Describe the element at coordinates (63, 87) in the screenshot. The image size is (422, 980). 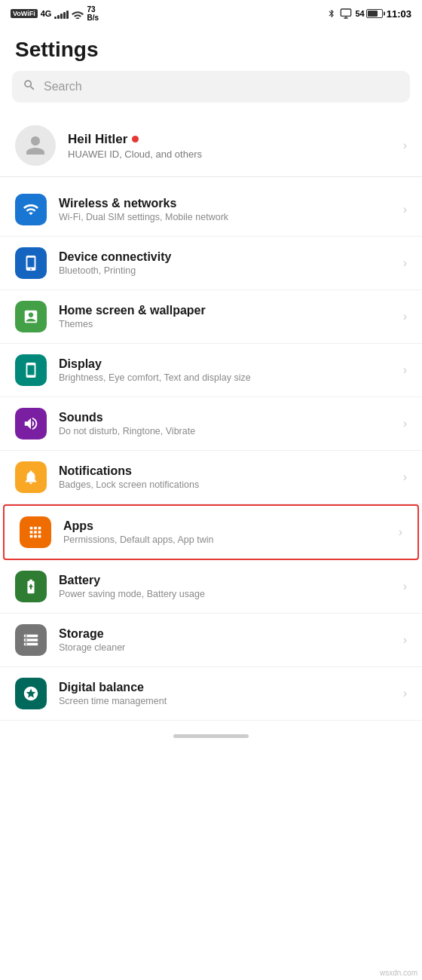
I see `search-placeholder: Search` at that location.